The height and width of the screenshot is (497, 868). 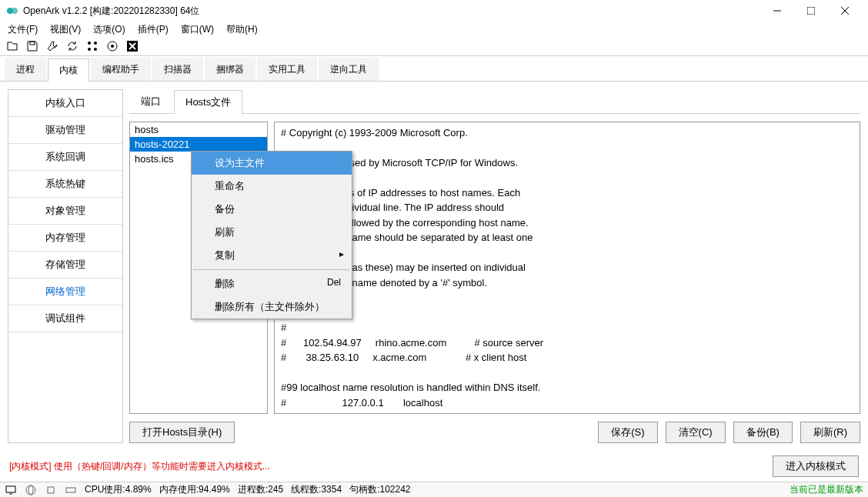 What do you see at coordinates (182, 432) in the screenshot?
I see `open-hosts-dir-button: 打开Hosts目录(H)` at bounding box center [182, 432].